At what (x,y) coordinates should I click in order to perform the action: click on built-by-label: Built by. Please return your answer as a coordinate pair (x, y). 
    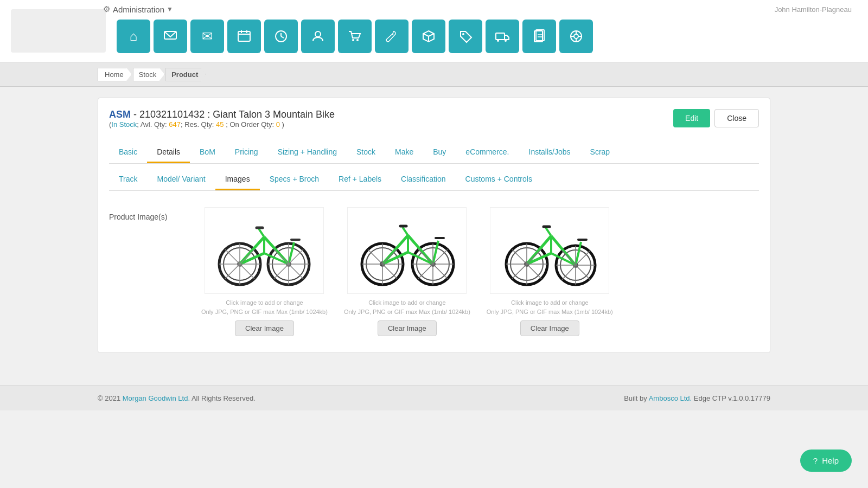
    Looking at the image, I should click on (636, 398).